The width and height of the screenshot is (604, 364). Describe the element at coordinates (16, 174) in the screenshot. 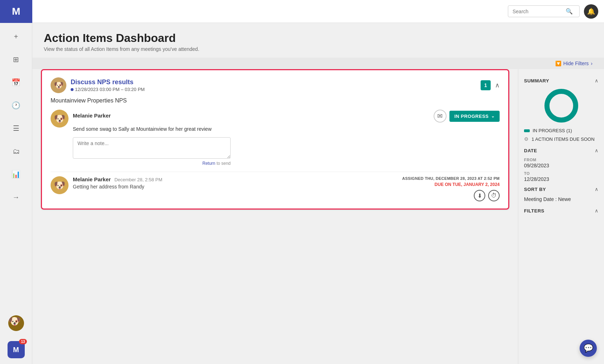

I see `sidebar-item-chart: 📊` at that location.